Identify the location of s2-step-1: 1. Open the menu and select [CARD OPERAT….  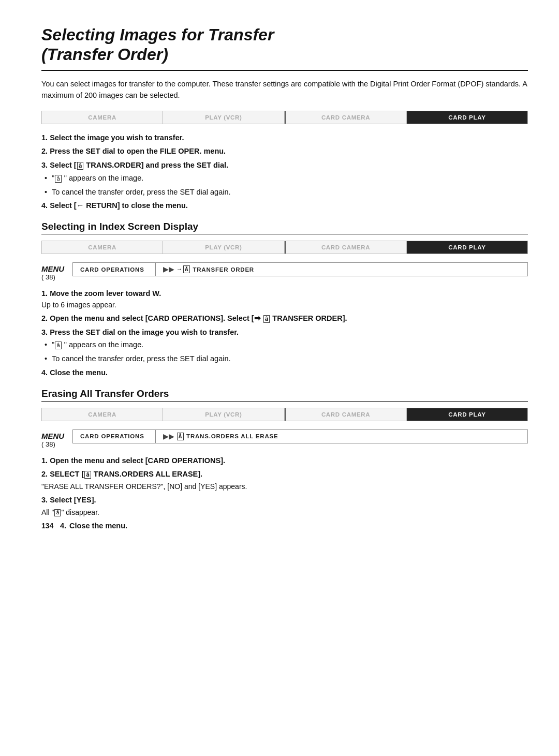
(285, 461).